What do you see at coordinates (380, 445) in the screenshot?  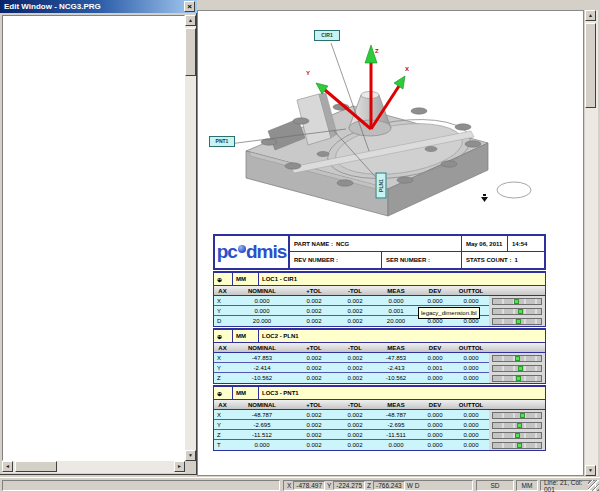 I see `axis-row: T 0.000 0.002 0.002 0.000 0.000 0.000` at bounding box center [380, 445].